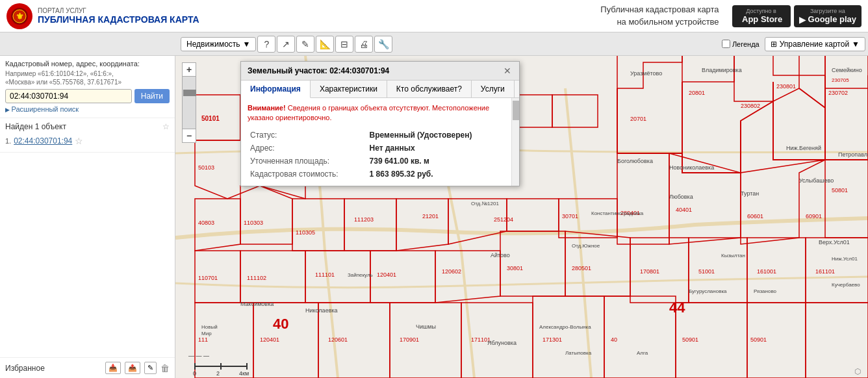 The width and height of the screenshot is (868, 378). What do you see at coordinates (209, 327) in the screenshot?
I see `svg-text: Новый` at bounding box center [209, 327].